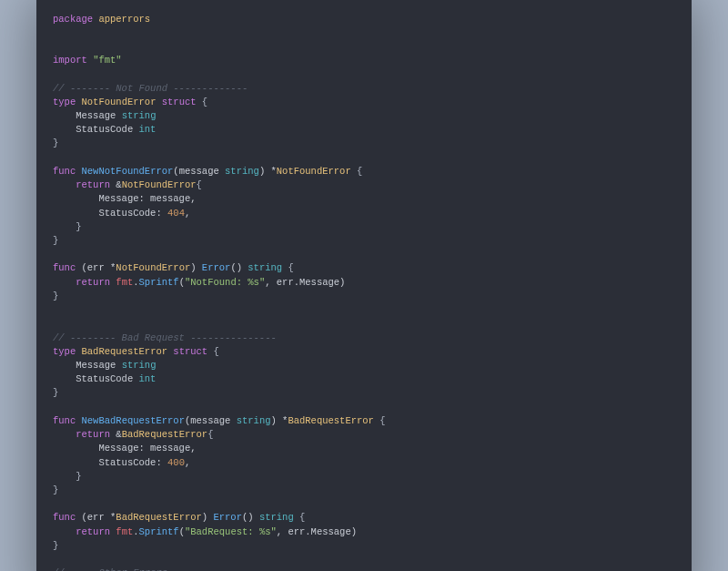 This screenshot has width=728, height=571. Describe the element at coordinates (107, 60) in the screenshot. I see `string-literal: "fmt"` at that location.